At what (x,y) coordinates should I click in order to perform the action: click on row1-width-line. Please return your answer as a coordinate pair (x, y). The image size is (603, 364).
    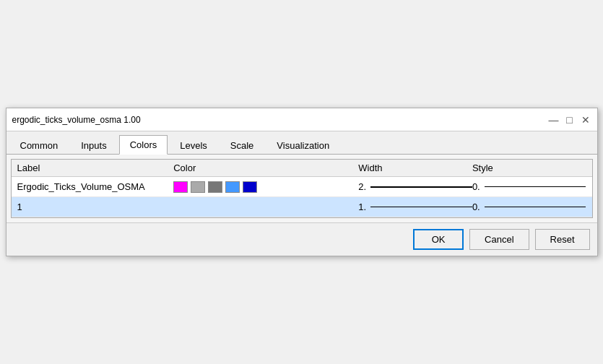
    Looking at the image, I should click on (422, 187).